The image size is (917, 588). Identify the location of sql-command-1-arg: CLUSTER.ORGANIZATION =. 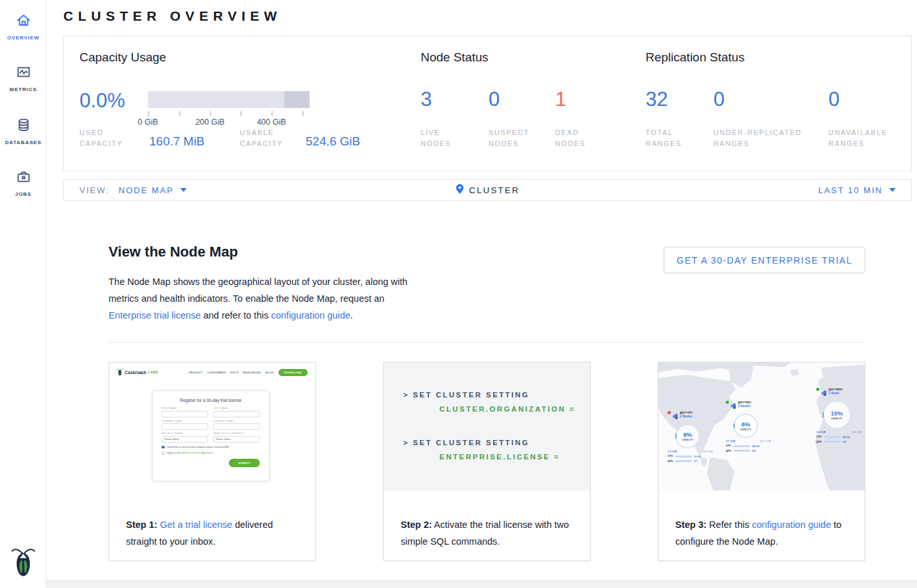
(514, 409).